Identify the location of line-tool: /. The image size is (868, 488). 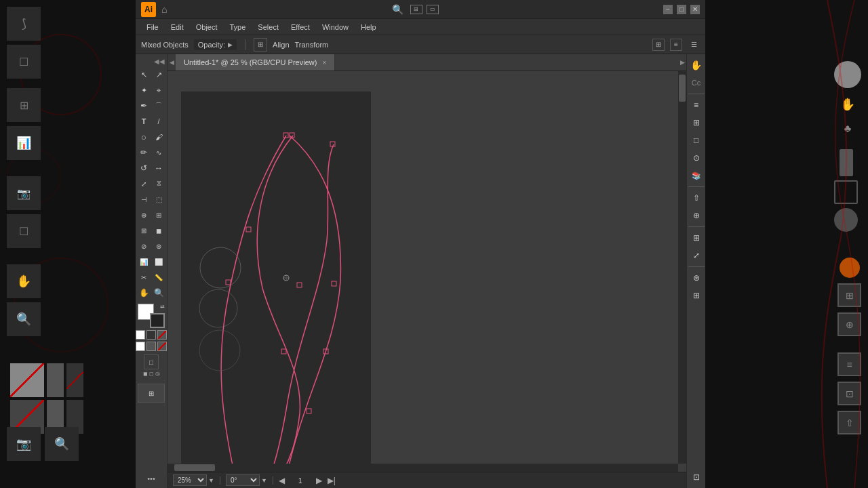
(159, 121).